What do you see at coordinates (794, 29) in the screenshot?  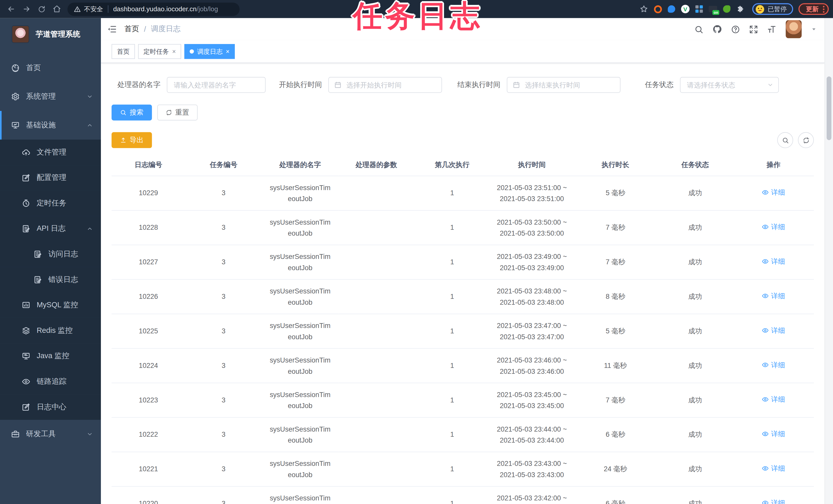 I see `user-avatar` at bounding box center [794, 29].